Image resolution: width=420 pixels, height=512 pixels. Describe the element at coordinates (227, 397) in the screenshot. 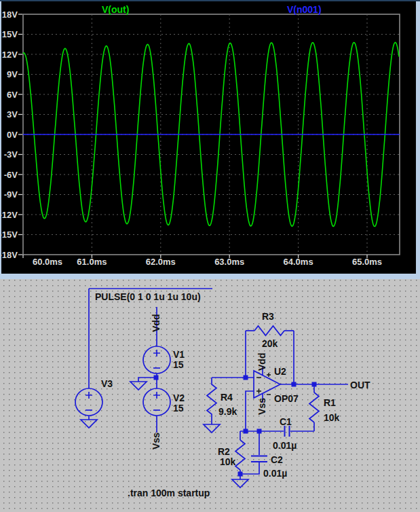

I see `r4-name-label: R4` at that location.